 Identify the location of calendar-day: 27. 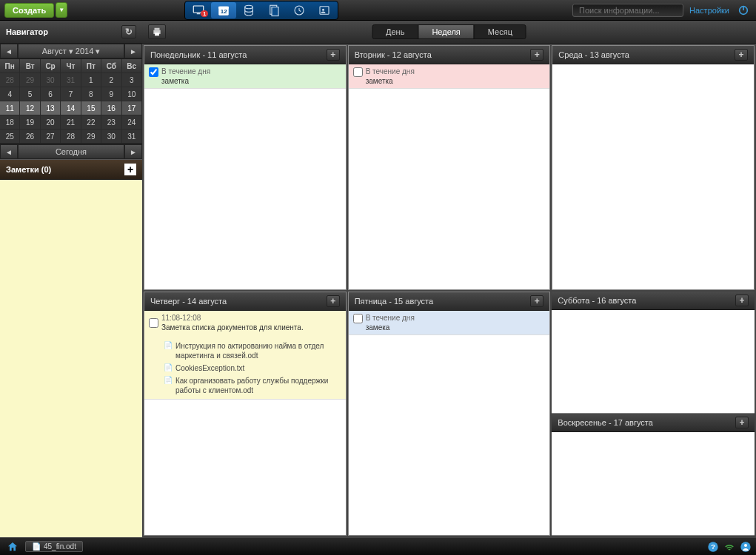
(50, 136).